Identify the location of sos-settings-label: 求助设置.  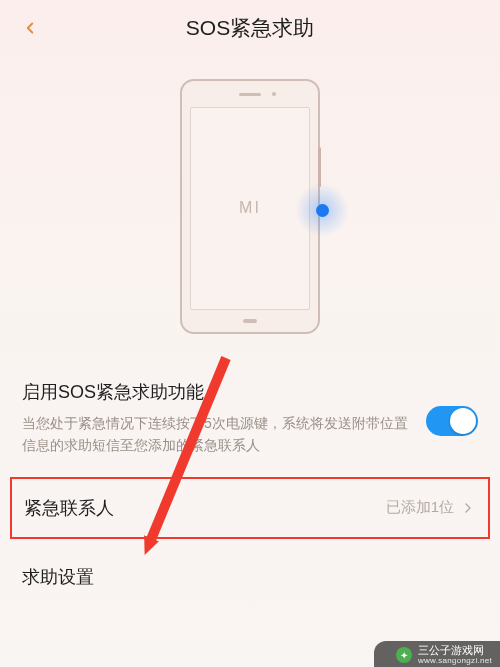
(58, 577).